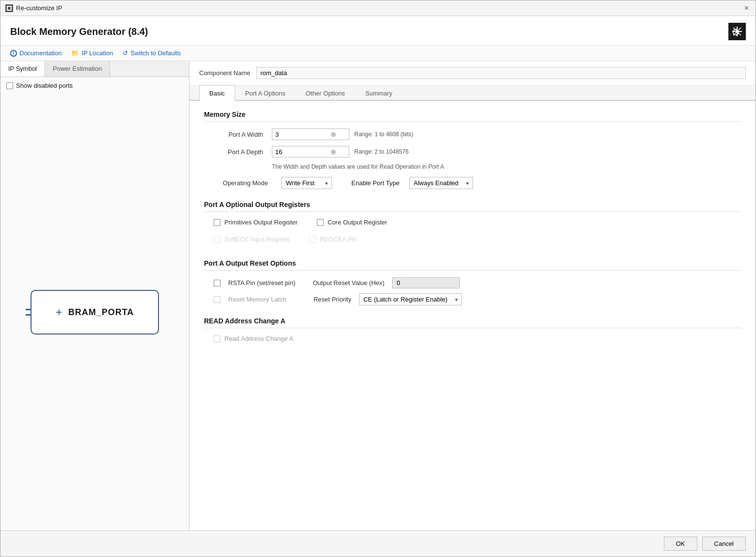 The image size is (756, 557). What do you see at coordinates (156, 53) in the screenshot?
I see `switch-defaults-label: Switch to Defaults` at bounding box center [156, 53].